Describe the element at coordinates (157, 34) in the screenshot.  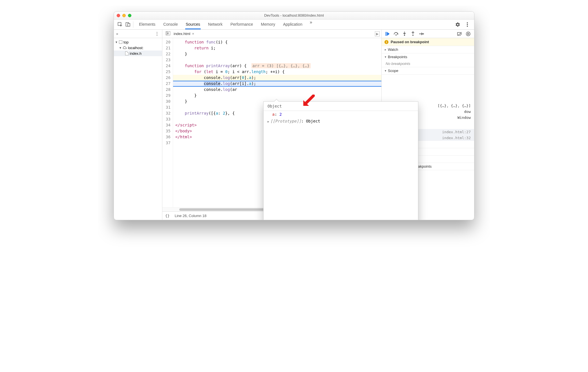
I see `navigator-menu-icon` at that location.